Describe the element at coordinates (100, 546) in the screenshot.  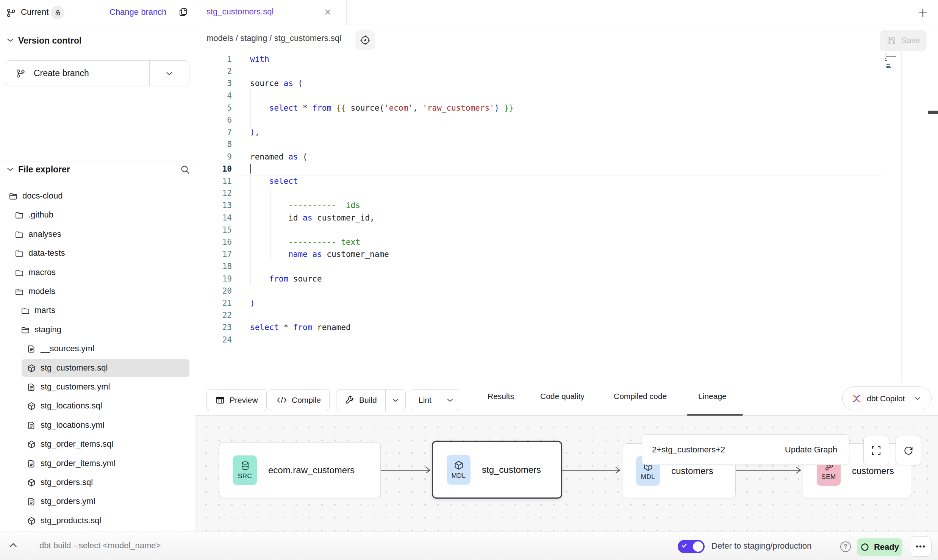
I see `command-input: dbt build --select <model_name>` at that location.